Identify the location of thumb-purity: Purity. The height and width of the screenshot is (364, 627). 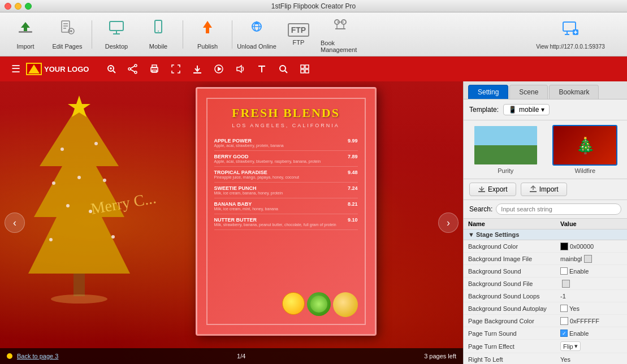
(505, 149).